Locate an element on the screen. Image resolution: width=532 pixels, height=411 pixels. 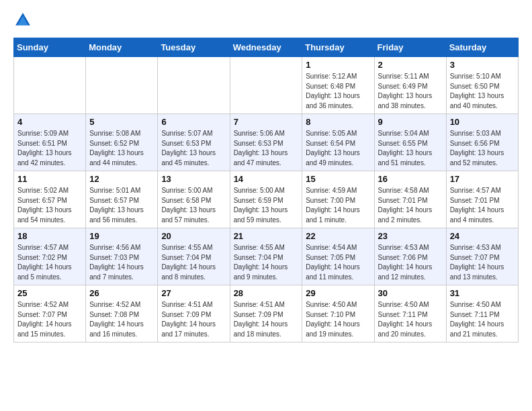
day-info: Sunrise: 4:52 AMSunset: 7:08 PMDaylight:… is located at coordinates (122, 320).